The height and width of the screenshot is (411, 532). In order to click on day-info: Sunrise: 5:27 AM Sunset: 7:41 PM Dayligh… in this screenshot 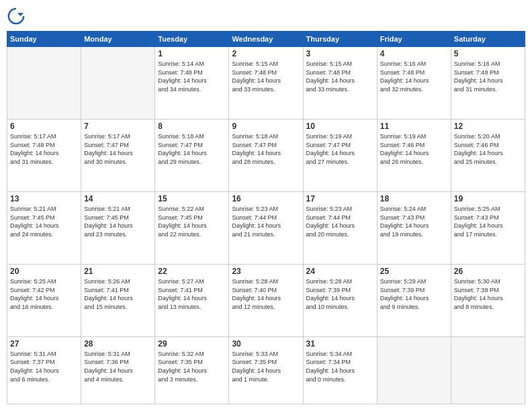, I will do `click(192, 294)`.